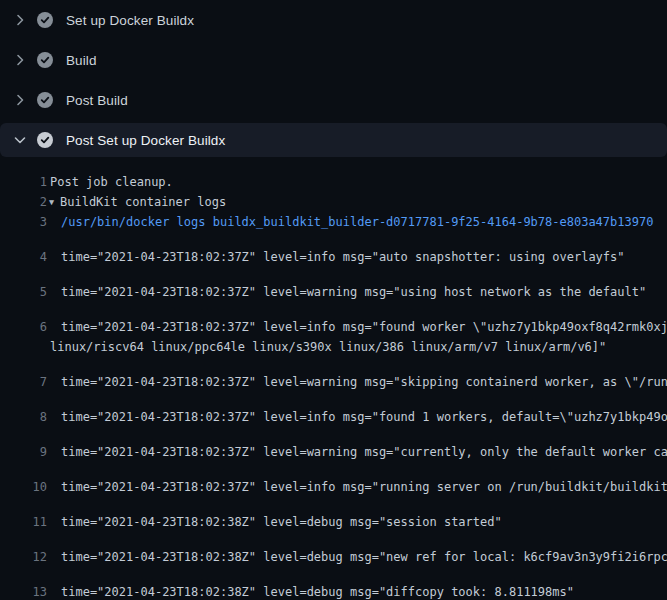 This screenshot has height=600, width=667. I want to click on log-line: 10 time="2021-04-23T18:02:37Z" level=inf…, so click(334, 480).